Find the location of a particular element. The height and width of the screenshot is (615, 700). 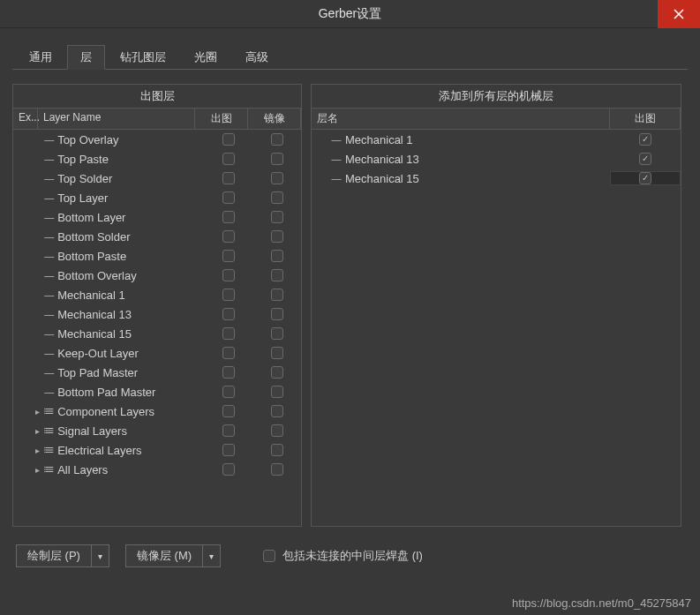

layer-name: Top Pad Master is located at coordinates (130, 372).